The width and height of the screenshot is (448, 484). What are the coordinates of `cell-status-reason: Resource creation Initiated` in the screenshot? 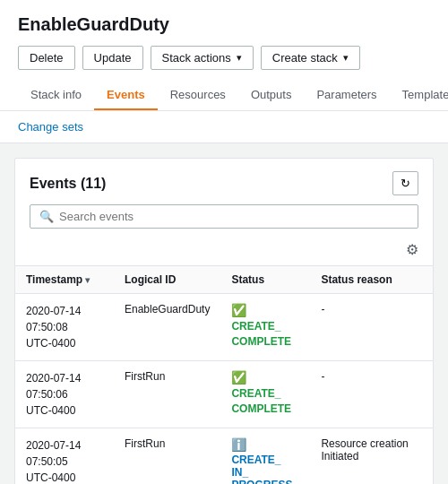 It's located at (371, 457).